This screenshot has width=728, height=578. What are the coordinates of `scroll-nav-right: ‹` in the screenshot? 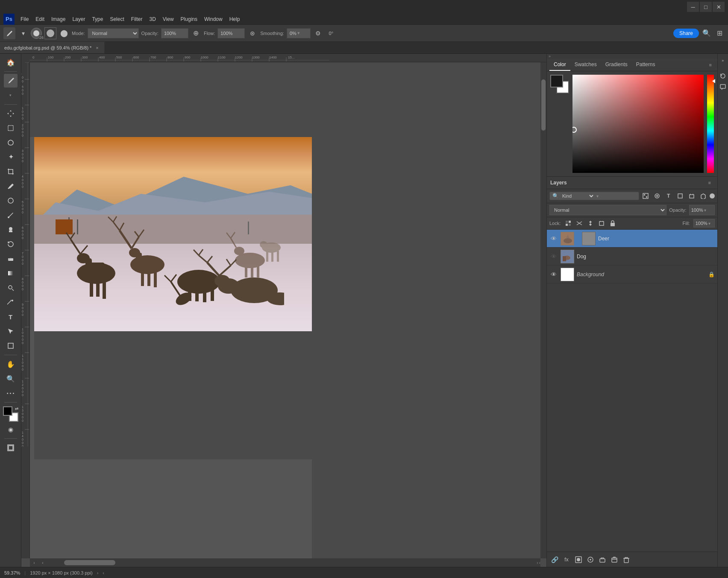 It's located at (540, 563).